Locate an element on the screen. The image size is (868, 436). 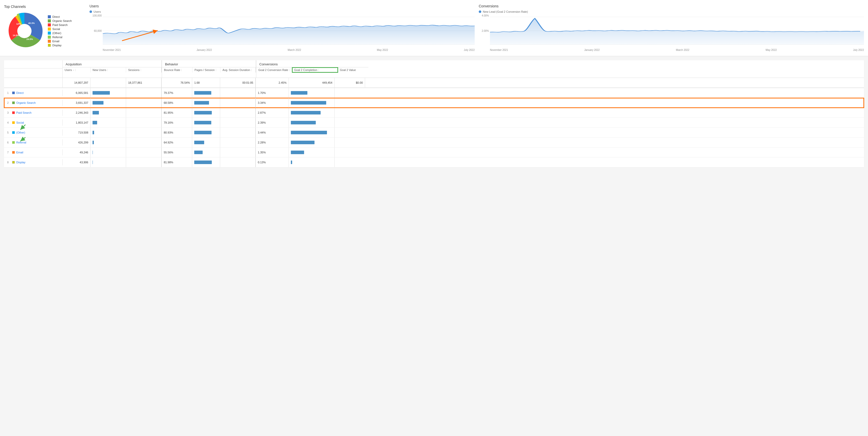
conversions-section-label: Conversions is located at coordinates (312, 64).